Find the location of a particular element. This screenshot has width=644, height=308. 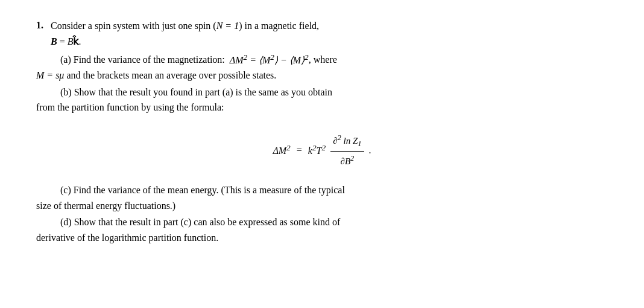

problem-number: 1. is located at coordinates (40, 25).